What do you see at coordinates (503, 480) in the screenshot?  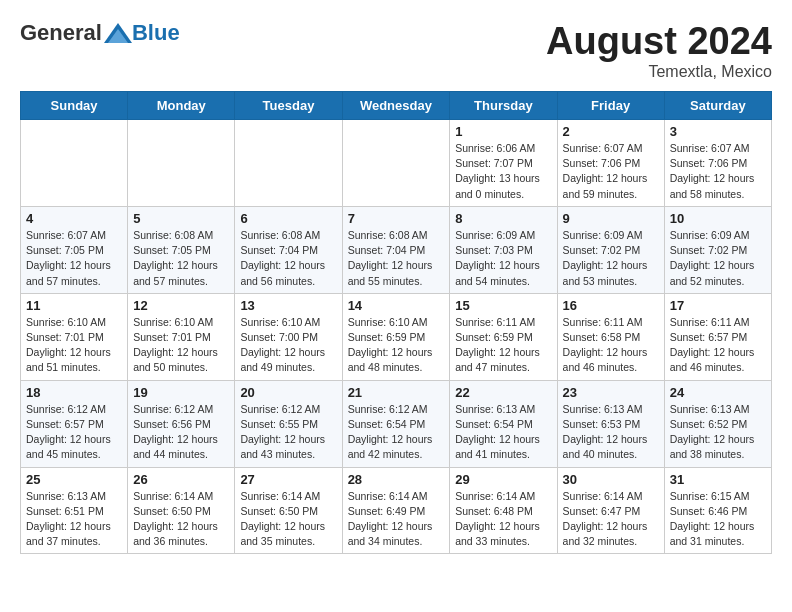 I see `day-number: 29` at bounding box center [503, 480].